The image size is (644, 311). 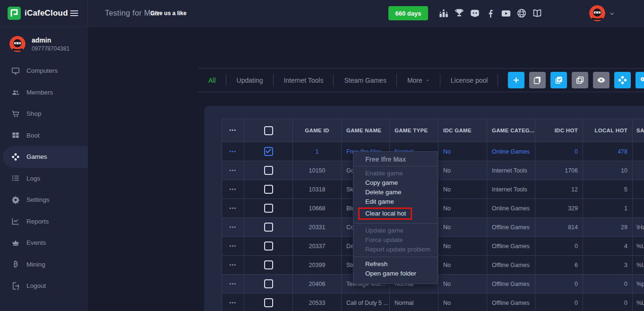 What do you see at coordinates (44, 222) in the screenshot?
I see `sidebar-item-reports: Reports` at bounding box center [44, 222].